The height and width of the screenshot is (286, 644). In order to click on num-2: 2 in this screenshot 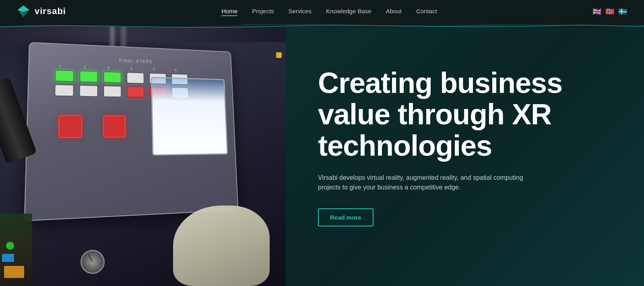, I will do `click(85, 67)`.